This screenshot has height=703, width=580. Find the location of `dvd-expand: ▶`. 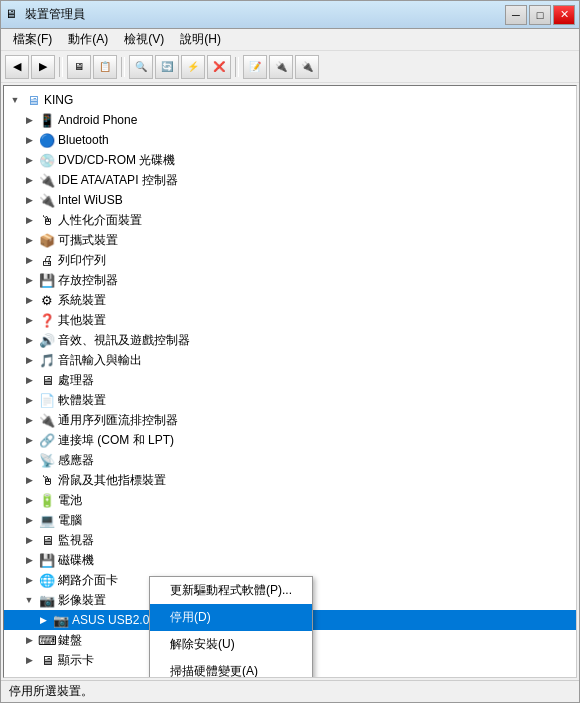

dvd-expand: ▶ is located at coordinates (29, 160).